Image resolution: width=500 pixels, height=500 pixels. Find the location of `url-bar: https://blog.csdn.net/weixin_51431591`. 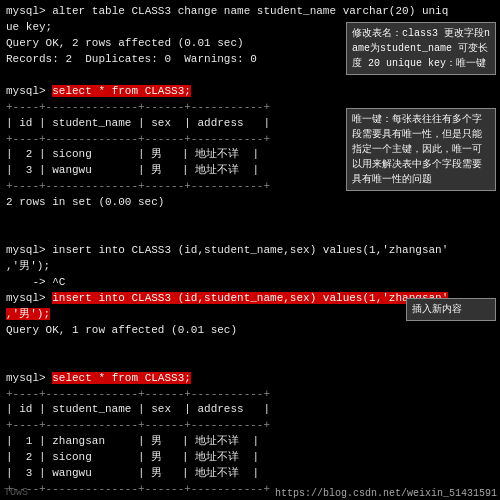

url-bar: https://blog.csdn.net/weixin_51431591 is located at coordinates (386, 494).